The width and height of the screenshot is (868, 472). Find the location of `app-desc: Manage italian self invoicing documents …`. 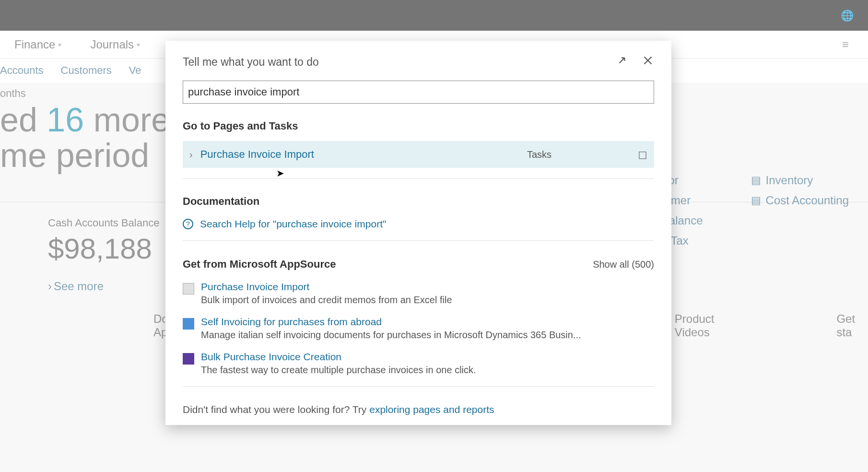

app-desc: Manage italian self invoicing documents … is located at coordinates (391, 335).